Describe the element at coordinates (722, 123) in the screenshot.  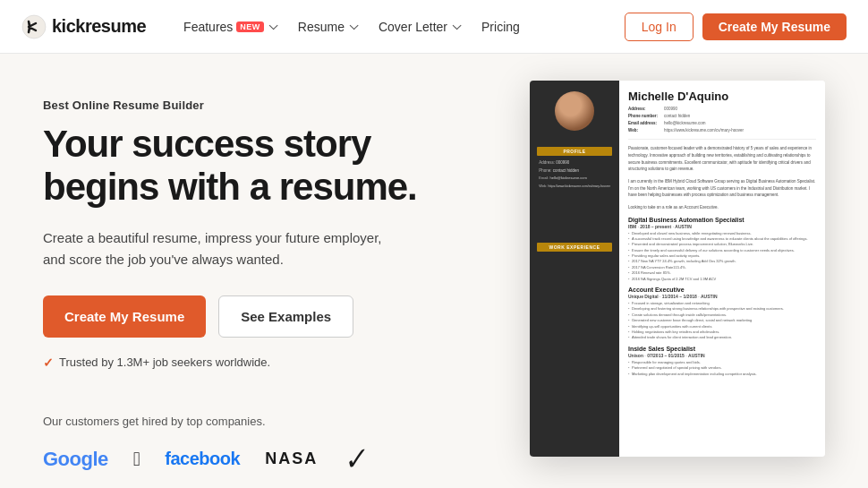
I see `resume-contact-info: Address: 000990 Phone number: contact hi…` at that location.